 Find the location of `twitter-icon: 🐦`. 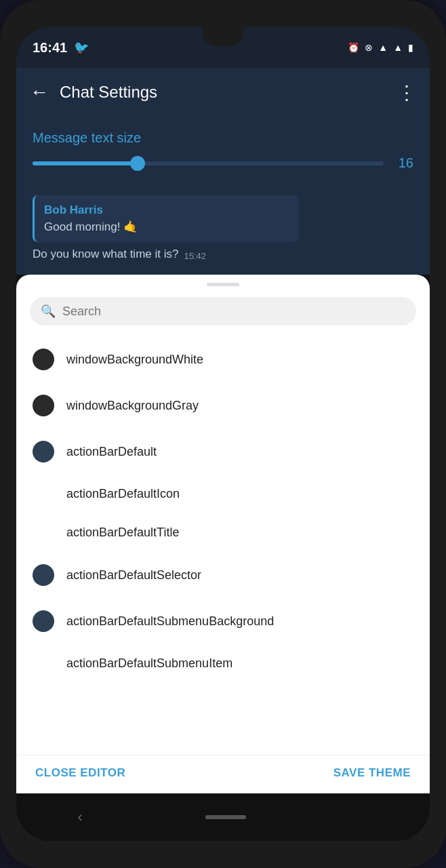

twitter-icon: 🐦 is located at coordinates (81, 47).